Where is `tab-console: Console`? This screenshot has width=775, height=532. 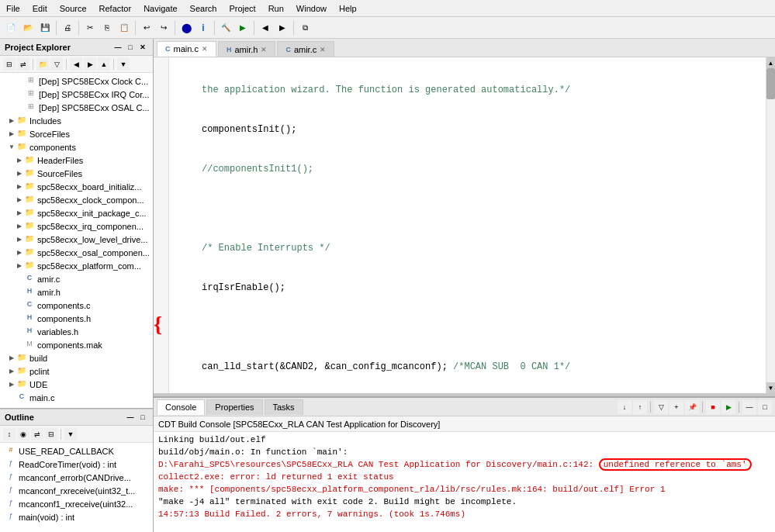 tab-console: Console is located at coordinates (181, 407).